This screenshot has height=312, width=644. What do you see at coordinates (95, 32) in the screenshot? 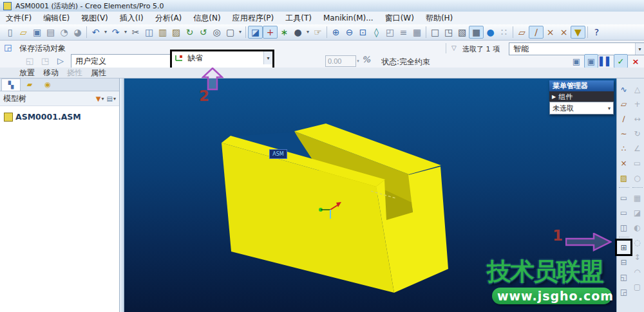
I see `undo-icon: ↶` at bounding box center [95, 32].